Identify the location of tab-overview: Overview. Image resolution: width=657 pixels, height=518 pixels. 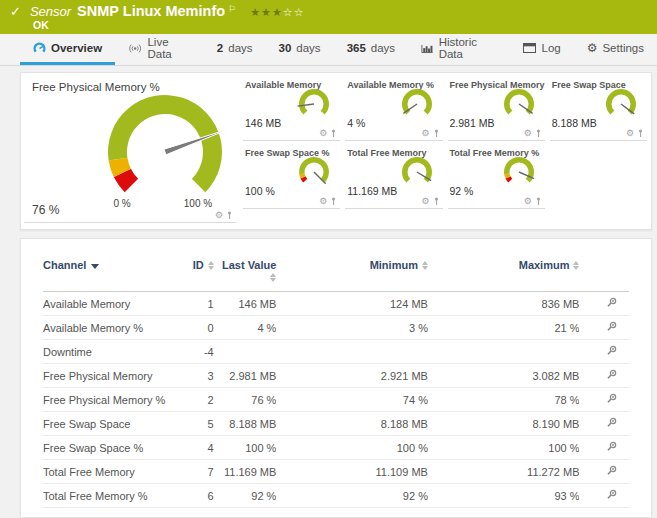
(68, 50).